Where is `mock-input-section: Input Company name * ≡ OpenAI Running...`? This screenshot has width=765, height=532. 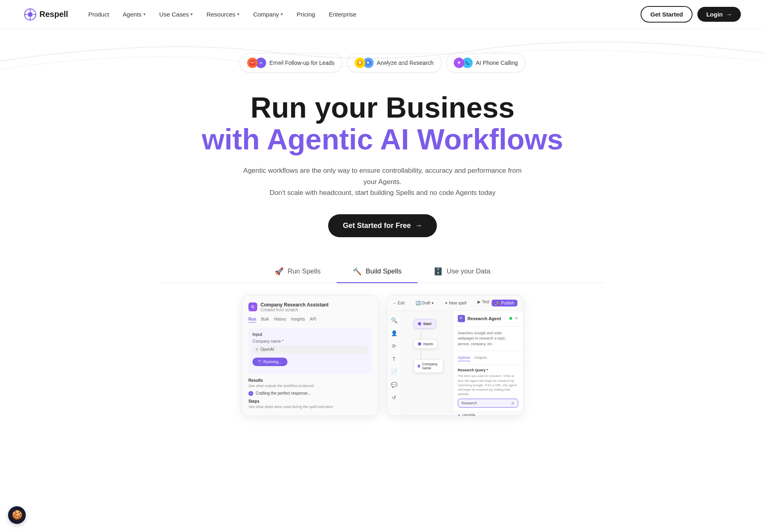 mock-input-section: Input Company name * ≡ OpenAI Running... is located at coordinates (310, 351).